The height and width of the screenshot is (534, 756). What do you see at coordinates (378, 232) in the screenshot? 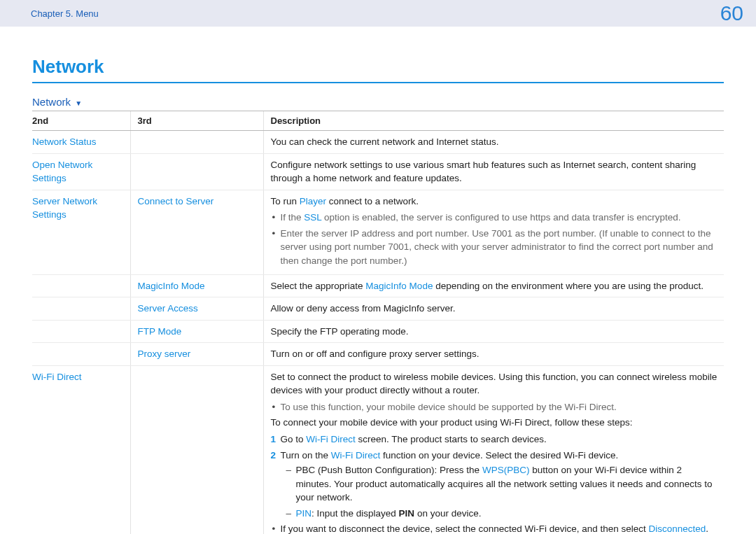
I see `table-row: Server Network Settings Connect to Serve…` at bounding box center [378, 232].